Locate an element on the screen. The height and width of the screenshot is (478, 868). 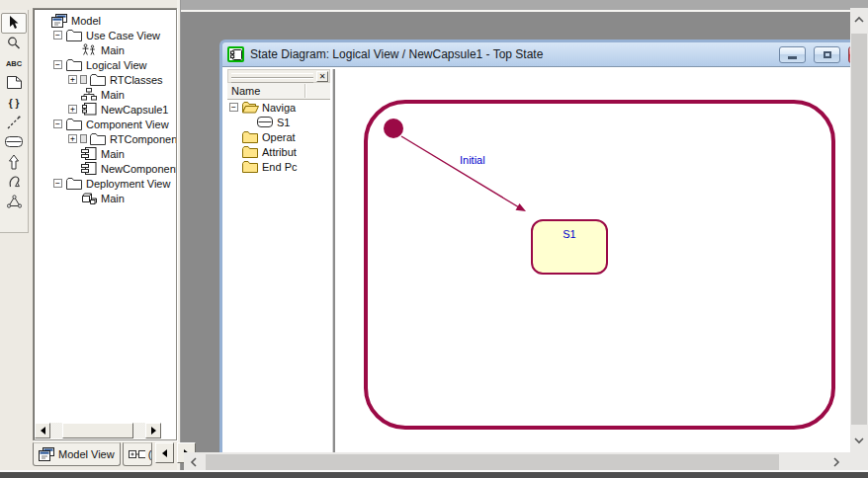
tree-item-deployment-view: −Deployment View is located at coordinates (105, 184).